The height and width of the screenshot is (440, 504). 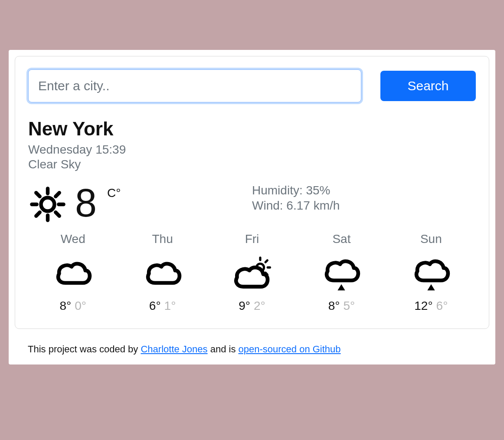 What do you see at coordinates (162, 239) in the screenshot?
I see `forecast-day-name: Thu` at bounding box center [162, 239].